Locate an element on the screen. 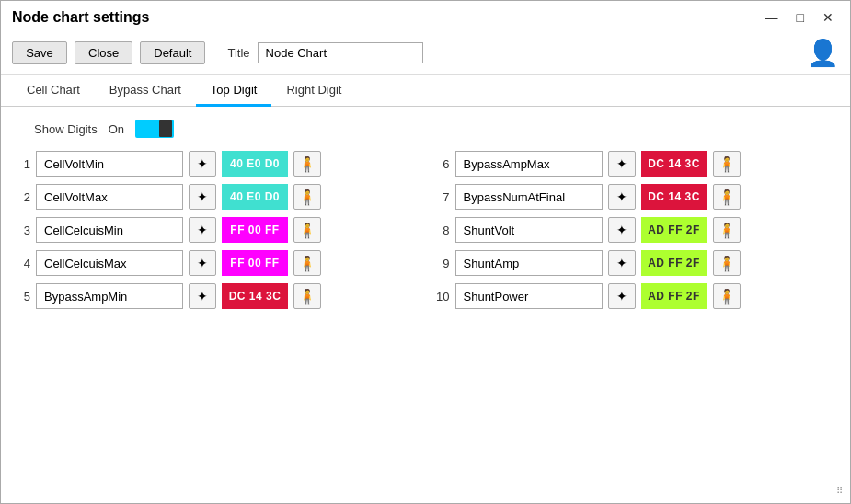 Image resolution: width=851 pixels, height=504 pixels. table-row: 4 ✦ FF 00 FF 🧍 is located at coordinates (216, 263).